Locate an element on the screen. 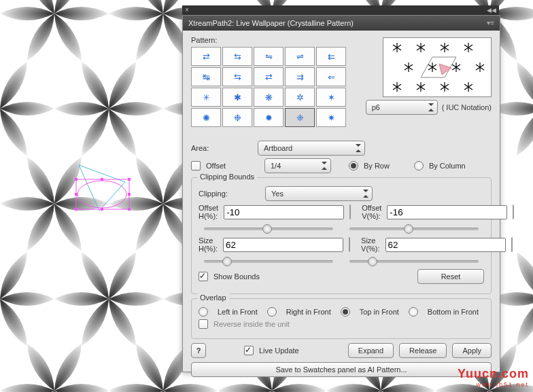  symmetry-option: ✶ is located at coordinates (331, 97).